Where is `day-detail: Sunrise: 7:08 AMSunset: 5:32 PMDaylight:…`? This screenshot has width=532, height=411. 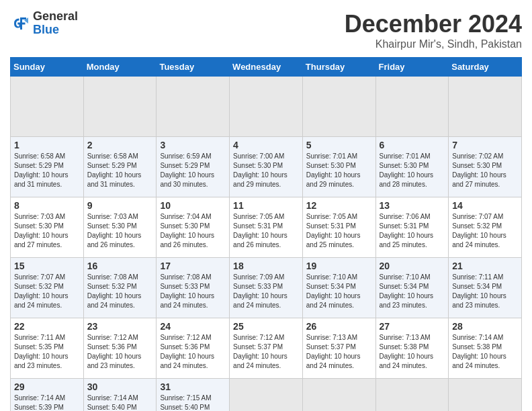
day-detail: Sunrise: 7:08 AMSunset: 5:32 PMDaylight:… is located at coordinates (120, 291).